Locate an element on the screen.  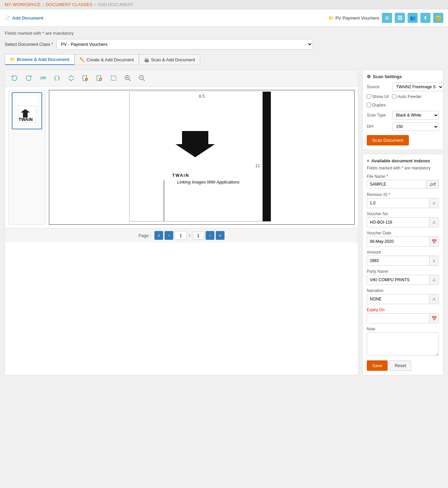
breadcrumb-my-workspace: MY WORKSPACE is located at coordinates (23, 5).